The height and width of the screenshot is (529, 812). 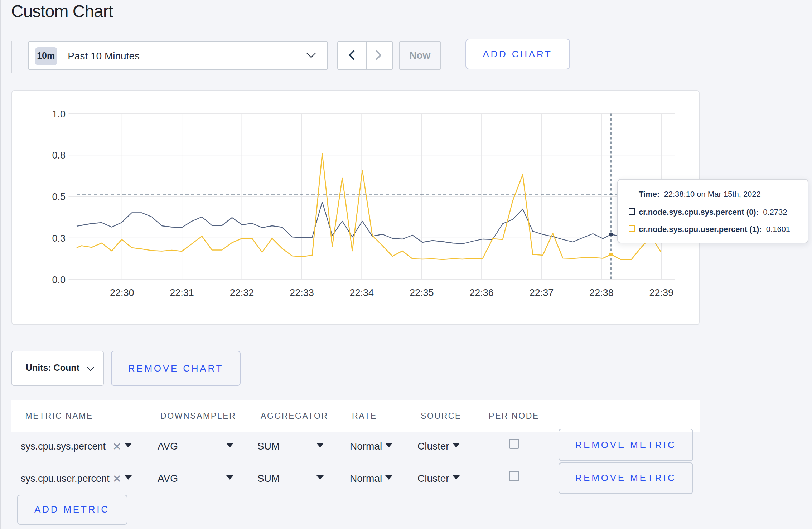 What do you see at coordinates (661, 292) in the screenshot?
I see `svg-text: 22:39` at bounding box center [661, 292].